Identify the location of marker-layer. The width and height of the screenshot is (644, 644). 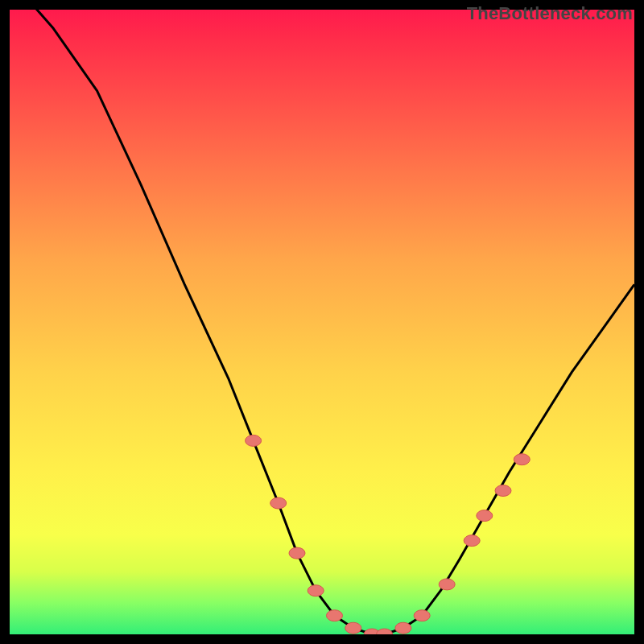
(388, 535).